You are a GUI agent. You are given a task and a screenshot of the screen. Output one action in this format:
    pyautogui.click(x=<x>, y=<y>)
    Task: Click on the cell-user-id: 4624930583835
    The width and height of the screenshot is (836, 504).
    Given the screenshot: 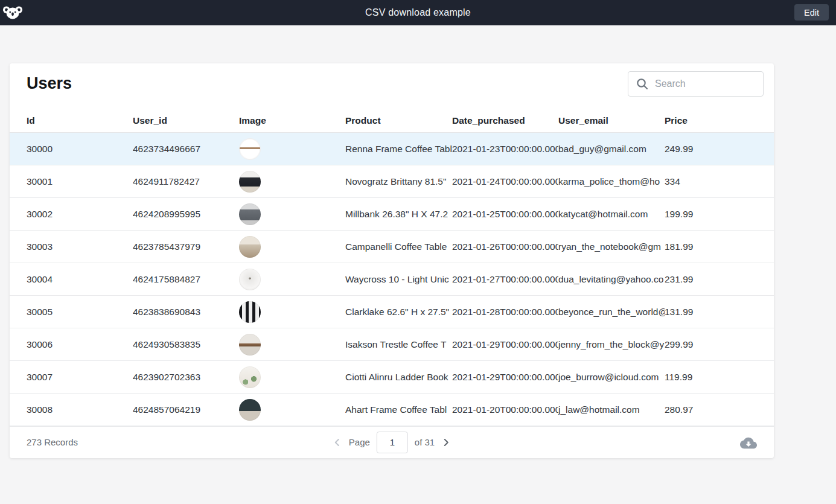 What is the action you would take?
    pyautogui.click(x=186, y=345)
    